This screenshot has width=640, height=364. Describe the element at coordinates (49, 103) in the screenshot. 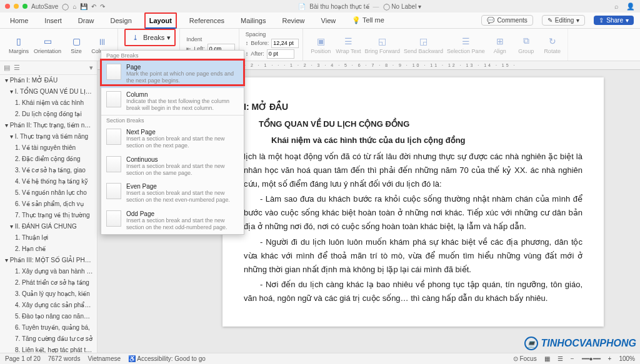

I see `nav-item: 1. Khái niệm và các hình` at that location.